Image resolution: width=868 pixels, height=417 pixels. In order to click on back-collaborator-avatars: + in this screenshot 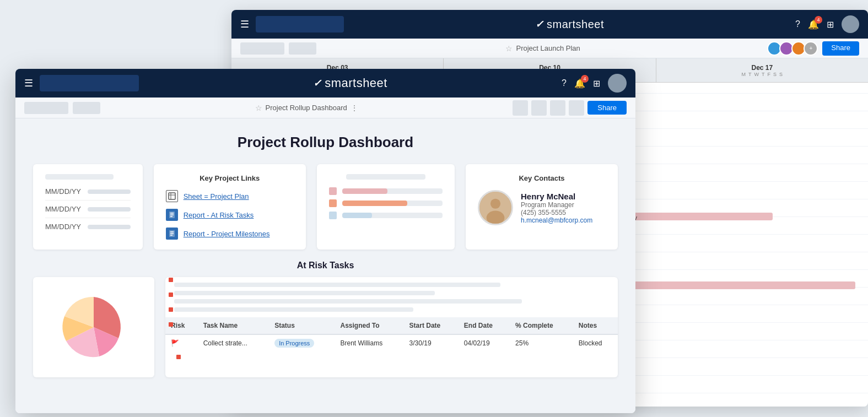, I will do `click(794, 48)`.